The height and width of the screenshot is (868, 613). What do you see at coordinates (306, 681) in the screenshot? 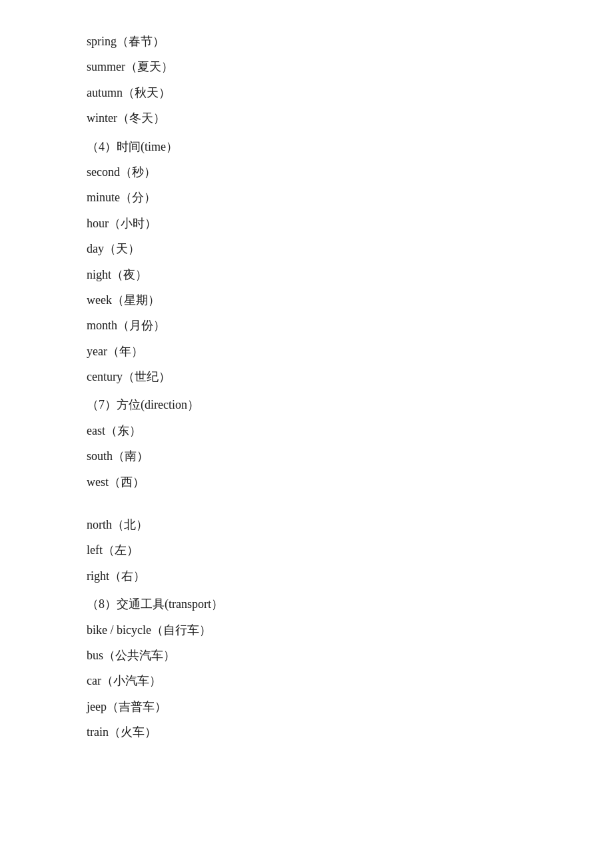
I see `vocab-item-car: car（小汽车）` at bounding box center [306, 681].